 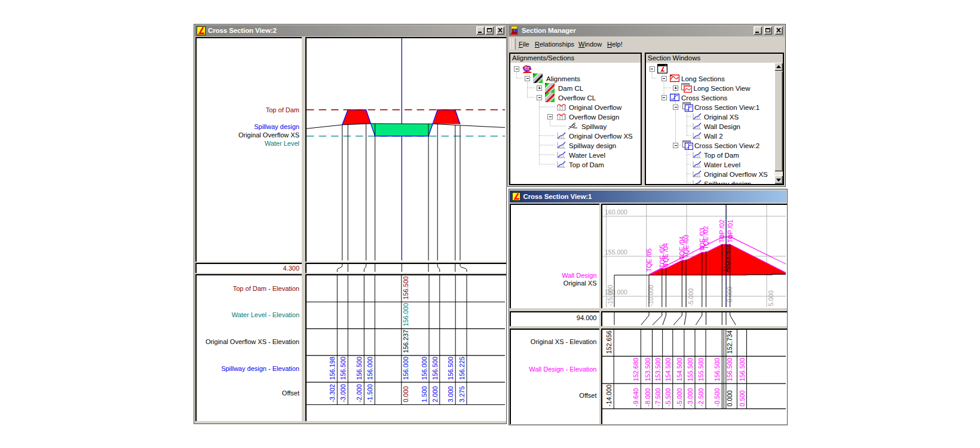 I want to click on svg-text: -7.500, so click(x=658, y=398).